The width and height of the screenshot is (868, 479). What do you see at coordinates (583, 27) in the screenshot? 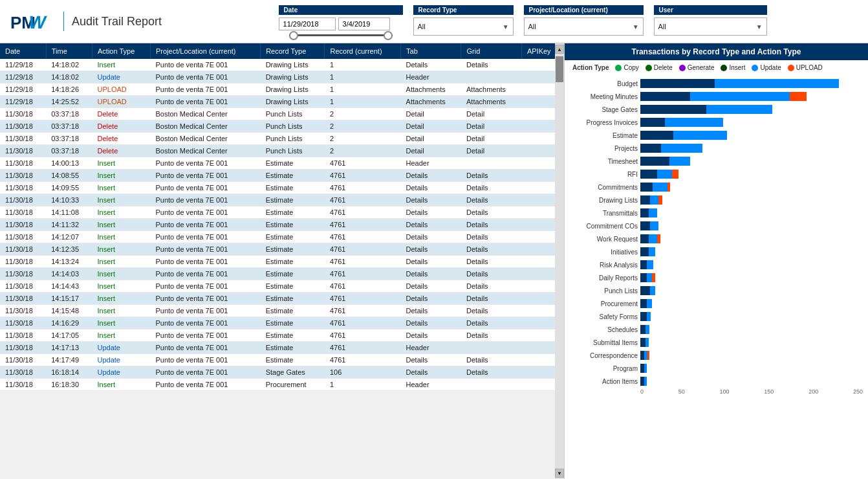
I see `project-select: All ▼` at bounding box center [583, 27].